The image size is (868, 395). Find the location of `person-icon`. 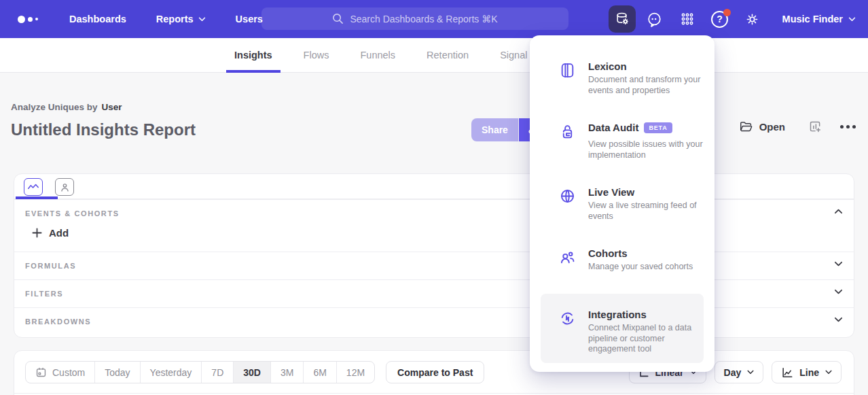

person-icon is located at coordinates (65, 188).